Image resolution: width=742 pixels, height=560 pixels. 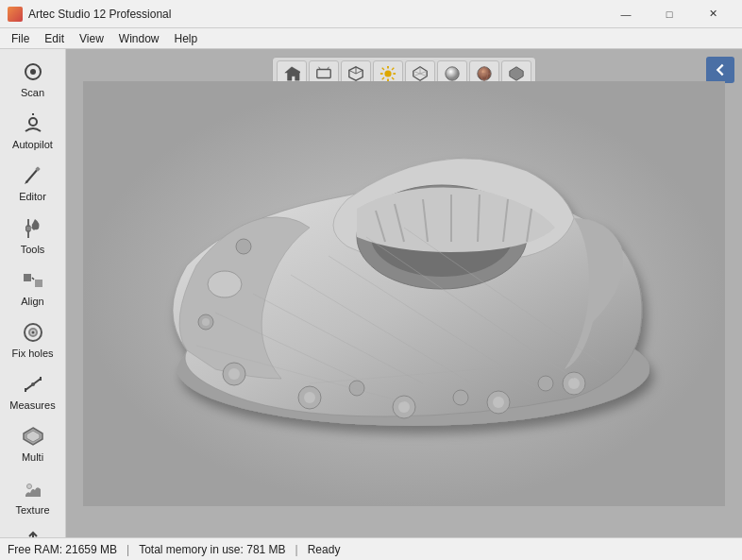 I want to click on fixholes-label: Fix holes, so click(x=32, y=353).